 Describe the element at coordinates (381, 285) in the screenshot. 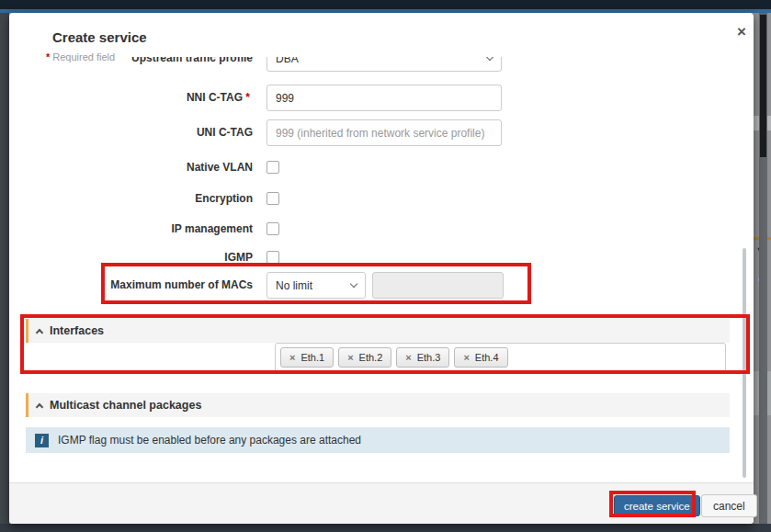

I see `max-macs-row: Maximum number of MACs No limit` at that location.